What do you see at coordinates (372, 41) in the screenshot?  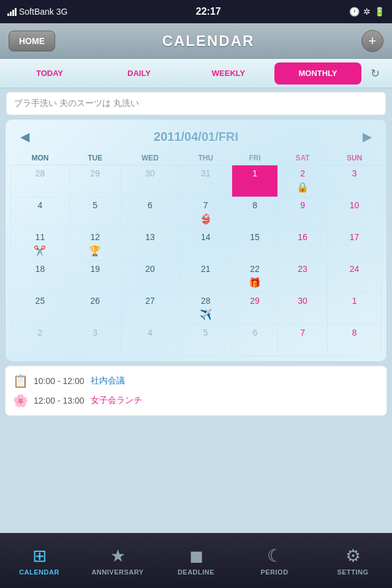 I see `add-button: +` at bounding box center [372, 41].